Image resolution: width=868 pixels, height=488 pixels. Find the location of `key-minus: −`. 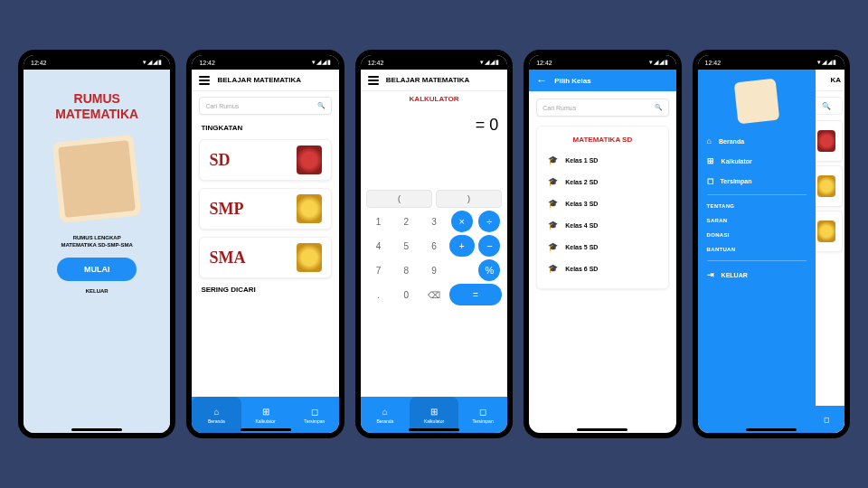

key-minus: − is located at coordinates (489, 246).